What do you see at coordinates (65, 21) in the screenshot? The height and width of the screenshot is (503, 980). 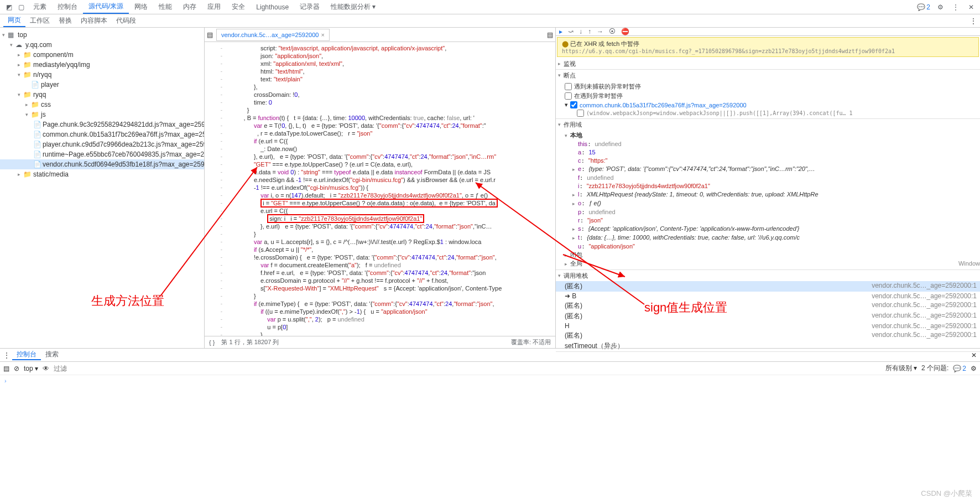 I see `sources-subtab: 替换` at bounding box center [65, 21].